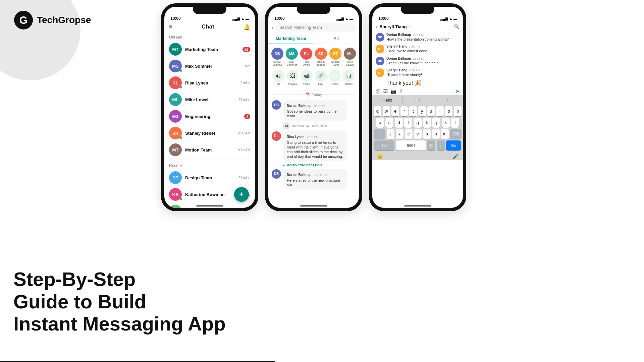  What do you see at coordinates (445, 134) in the screenshot?
I see `key-m: m` at bounding box center [445, 134].